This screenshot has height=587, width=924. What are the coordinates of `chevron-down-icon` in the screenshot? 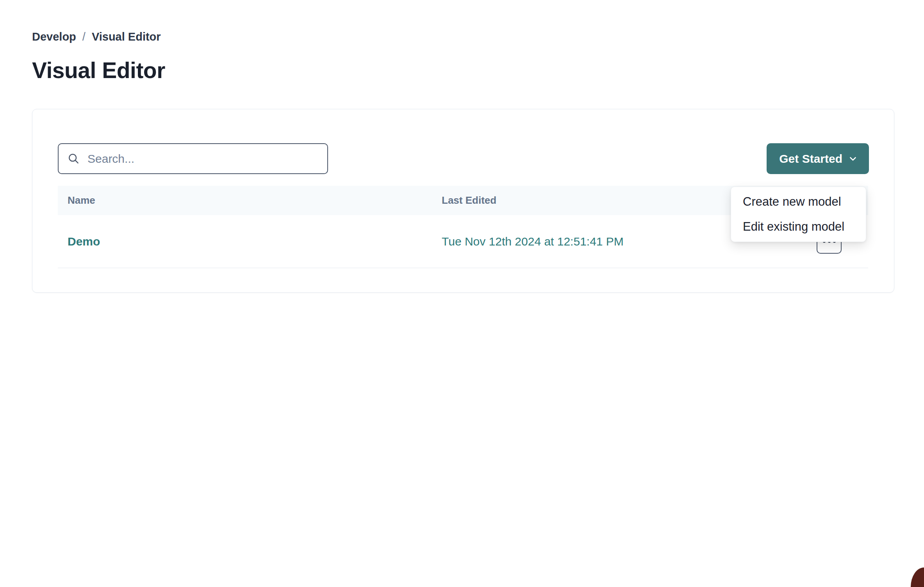 It's located at (853, 159).